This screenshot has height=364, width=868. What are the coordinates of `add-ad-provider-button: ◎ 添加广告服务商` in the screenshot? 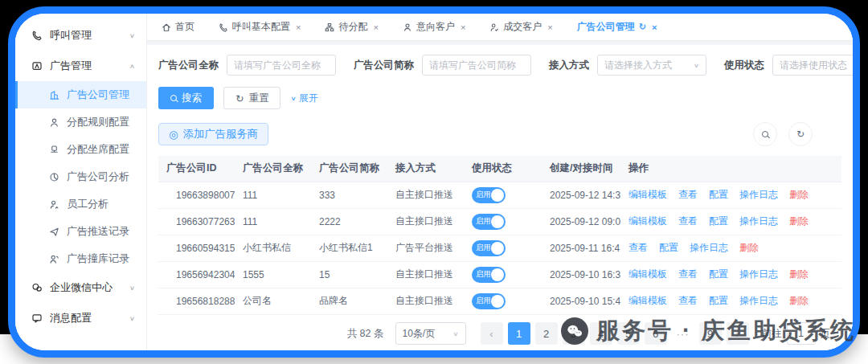 It's located at (214, 134).